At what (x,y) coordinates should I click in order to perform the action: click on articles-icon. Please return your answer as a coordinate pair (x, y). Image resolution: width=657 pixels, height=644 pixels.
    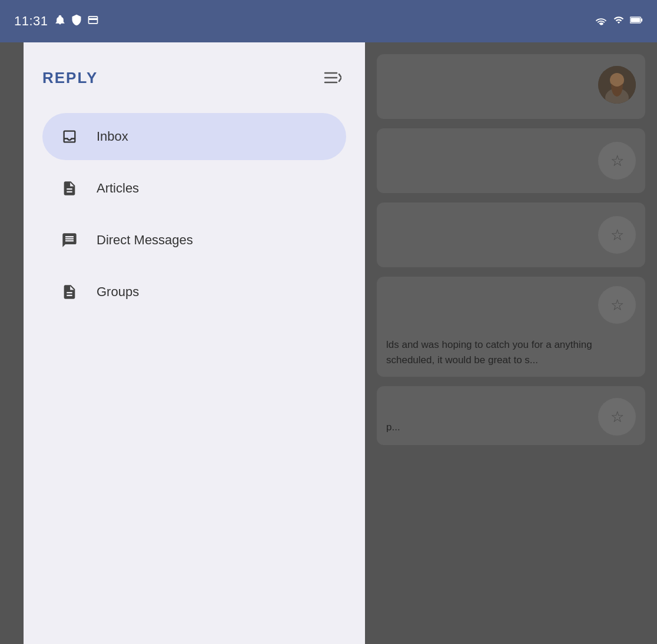
    Looking at the image, I should click on (69, 188).